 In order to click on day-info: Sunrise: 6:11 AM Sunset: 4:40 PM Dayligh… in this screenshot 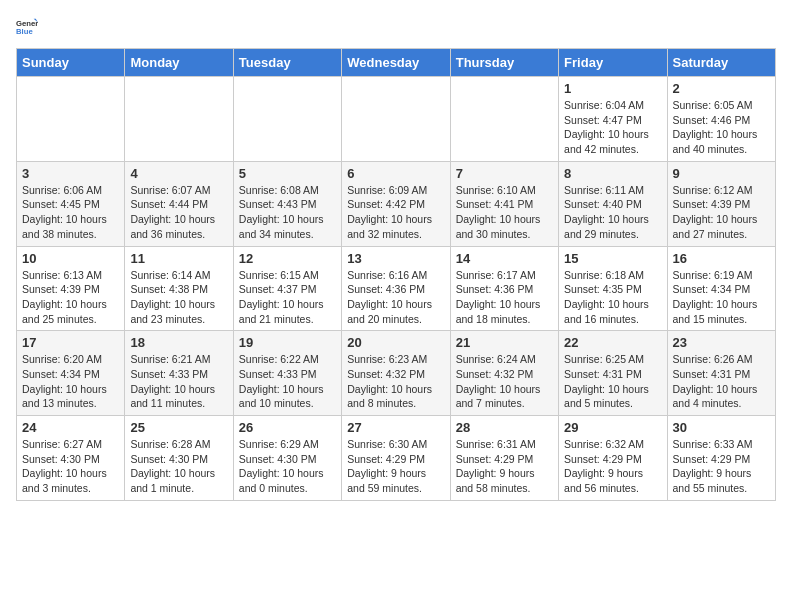, I will do `click(612, 212)`.